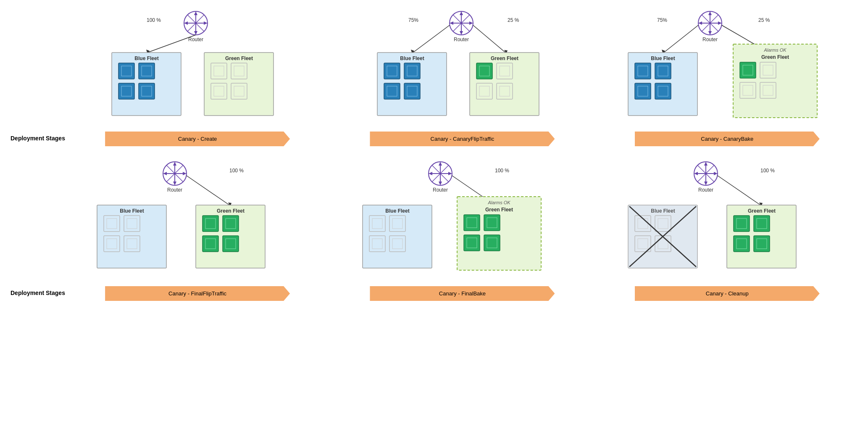  Describe the element at coordinates (36, 68) in the screenshot. I see `top-left-spacer` at that location.